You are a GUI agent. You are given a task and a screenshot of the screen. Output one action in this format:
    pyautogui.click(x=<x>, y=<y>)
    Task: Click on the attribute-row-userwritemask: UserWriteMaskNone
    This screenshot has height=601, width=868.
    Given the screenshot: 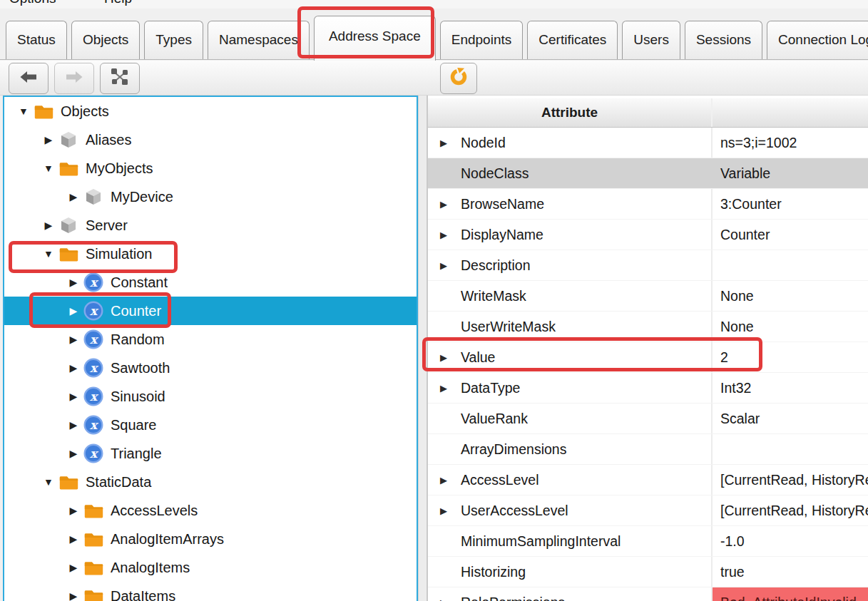 What is the action you would take?
    pyautogui.click(x=648, y=327)
    